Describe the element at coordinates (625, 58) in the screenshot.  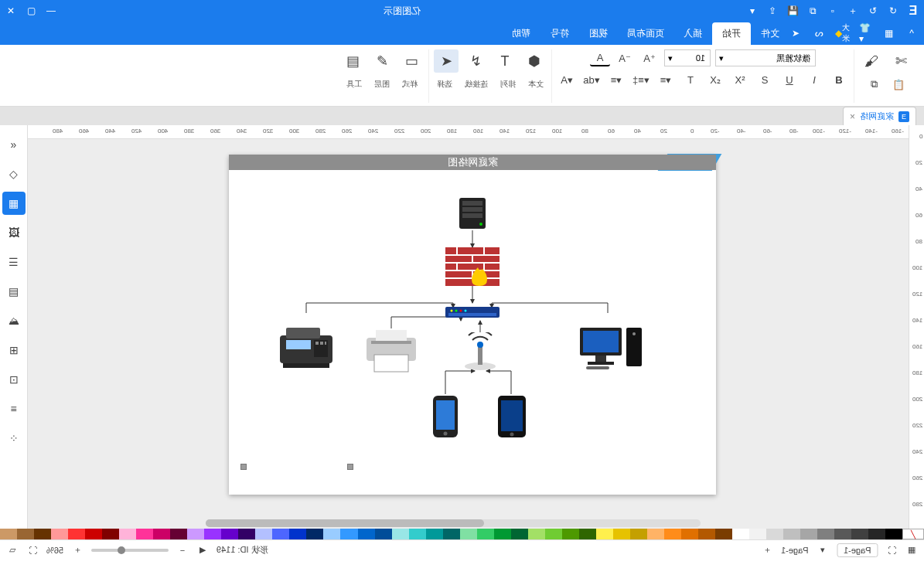
I see `font-shrink-icon: A⁻` at that location.